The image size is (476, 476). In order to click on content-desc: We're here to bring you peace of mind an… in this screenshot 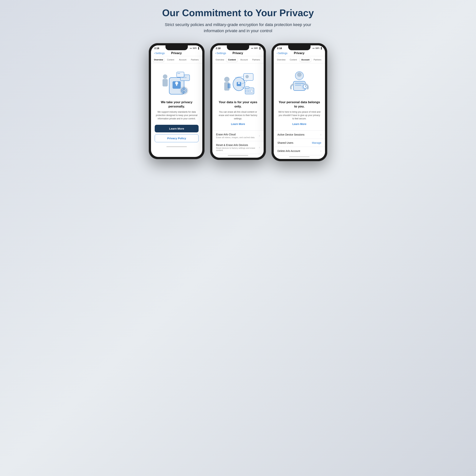, I will do `click(299, 115)`.